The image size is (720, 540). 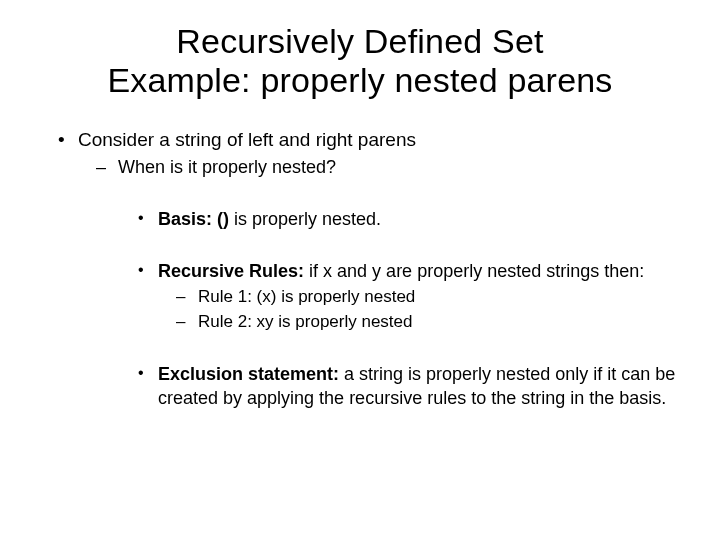 I want to click on excl-label: Exclusion statement:, so click(x=248, y=374).